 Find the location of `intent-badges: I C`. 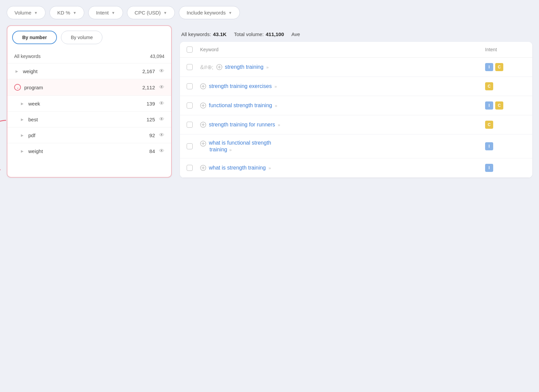

intent-badges: I C is located at coordinates (505, 67).